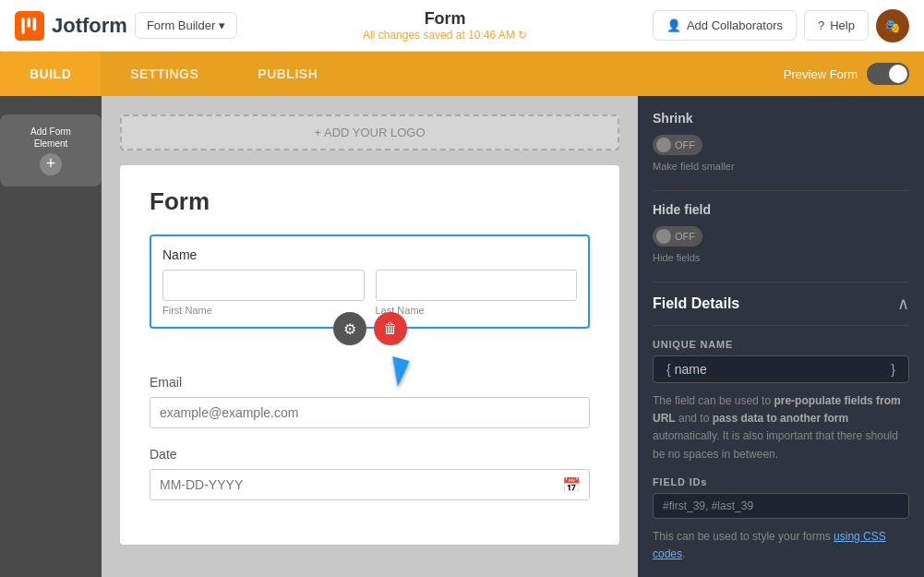 The width and height of the screenshot is (924, 577). I want to click on gear-icon: ⚙, so click(350, 329).